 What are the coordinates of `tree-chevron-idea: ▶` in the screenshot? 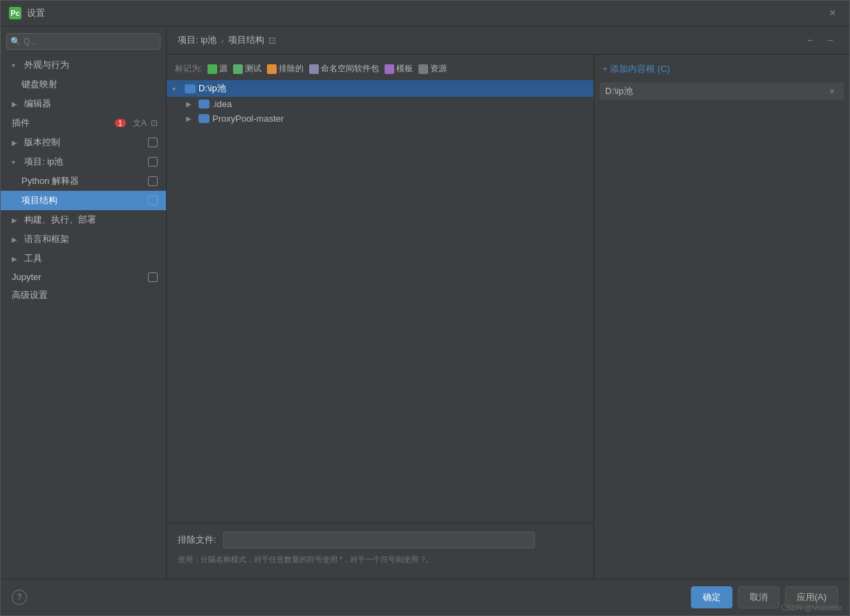 It's located at (191, 104).